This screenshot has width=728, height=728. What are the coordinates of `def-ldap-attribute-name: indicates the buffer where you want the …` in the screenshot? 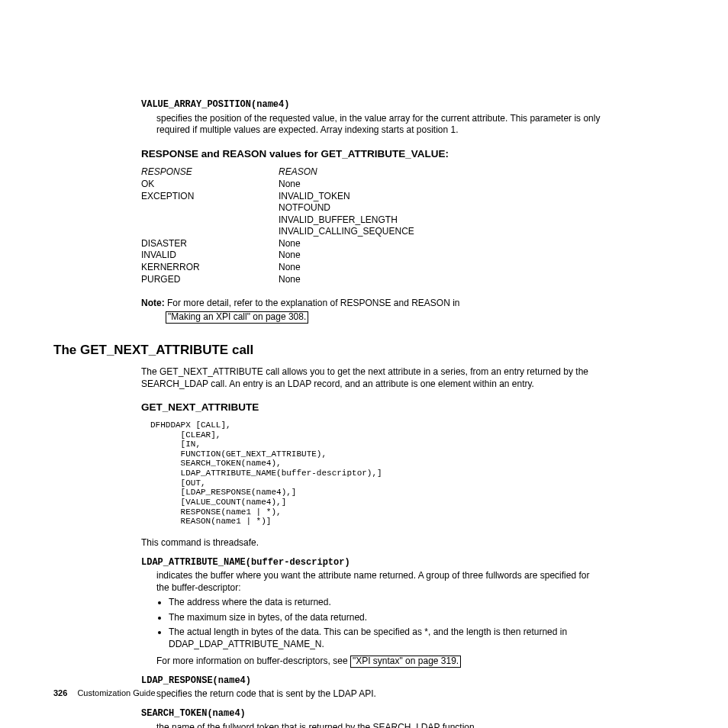 It's located at (380, 619).